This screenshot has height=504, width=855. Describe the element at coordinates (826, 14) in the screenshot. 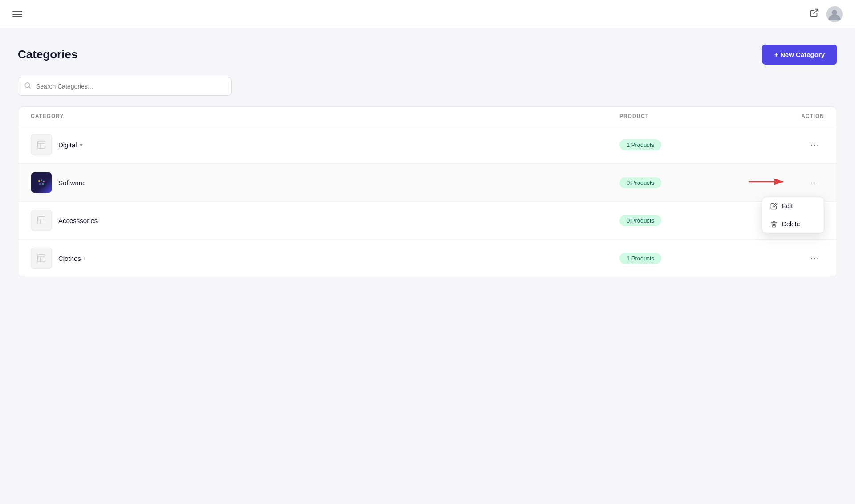

I see `nav-right` at that location.